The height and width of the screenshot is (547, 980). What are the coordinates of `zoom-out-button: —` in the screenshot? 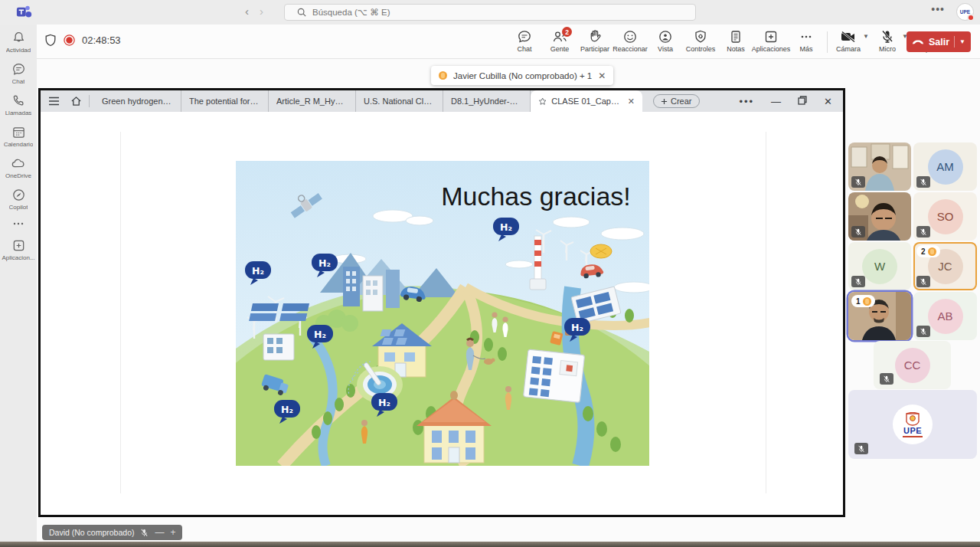 It's located at (159, 532).